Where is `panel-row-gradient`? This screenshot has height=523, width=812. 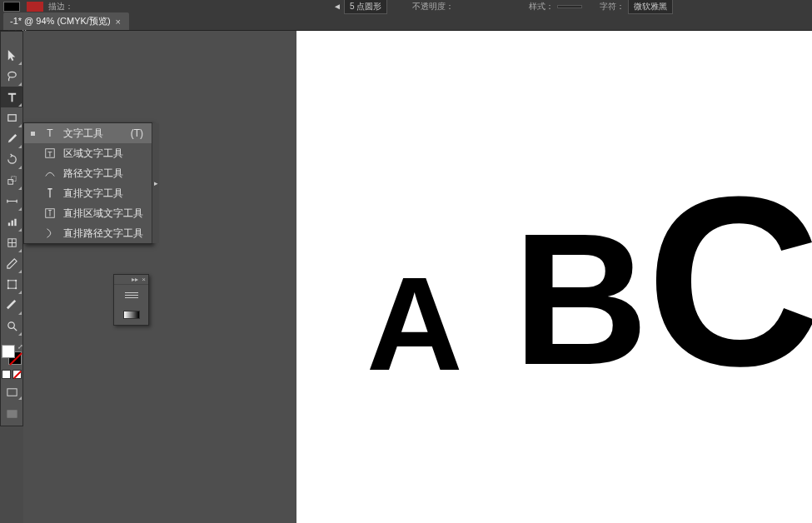 panel-row-gradient is located at coordinates (132, 315).